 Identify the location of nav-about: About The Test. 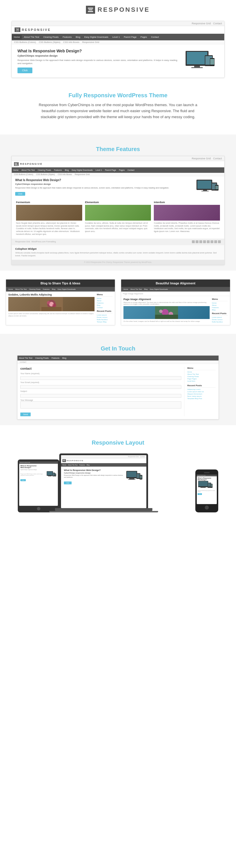
(32, 37).